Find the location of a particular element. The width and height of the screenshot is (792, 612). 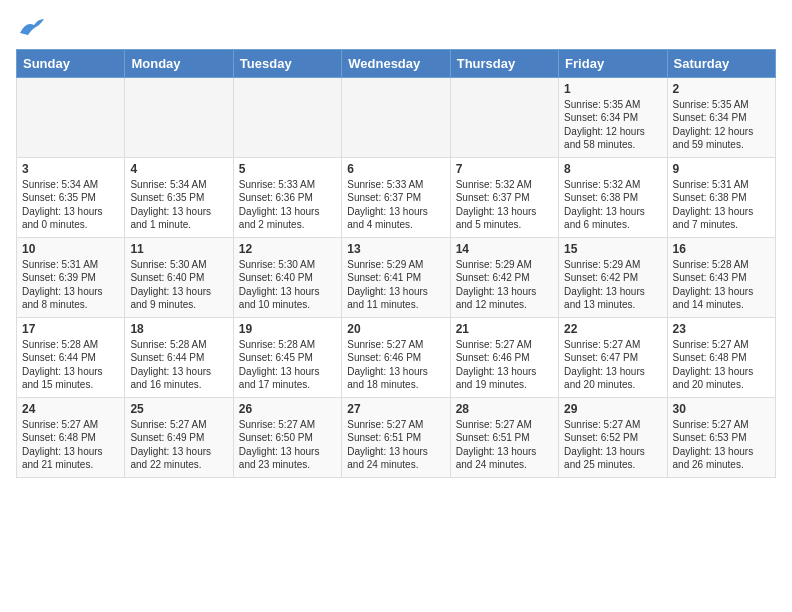

calendar-cell-2-3: 5Sunrise: 5:33 AM Sunset: 6:36 PM Daylig… is located at coordinates (287, 197).